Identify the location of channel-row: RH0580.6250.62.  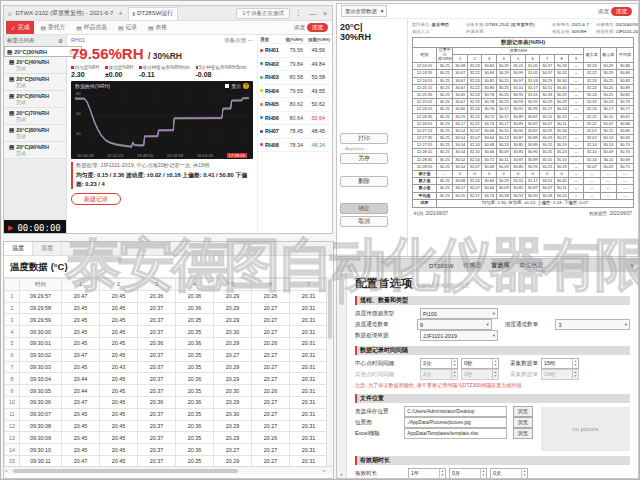
(295, 105).